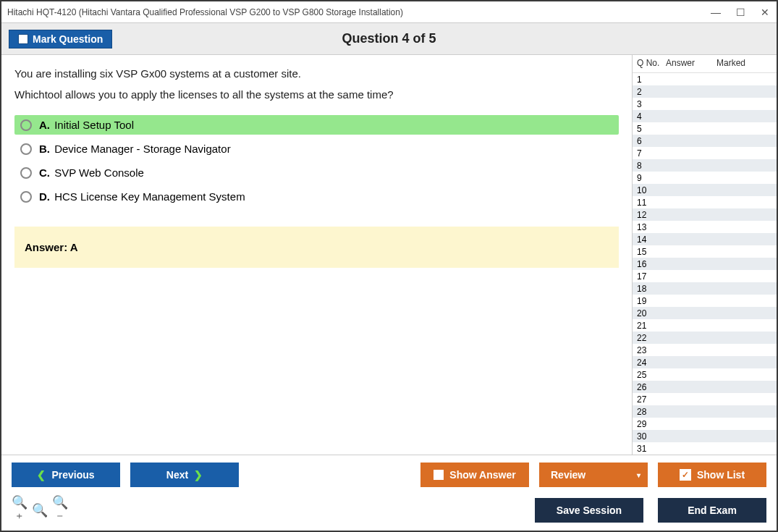  What do you see at coordinates (705, 178) in the screenshot?
I see `table-row: 9` at bounding box center [705, 178].